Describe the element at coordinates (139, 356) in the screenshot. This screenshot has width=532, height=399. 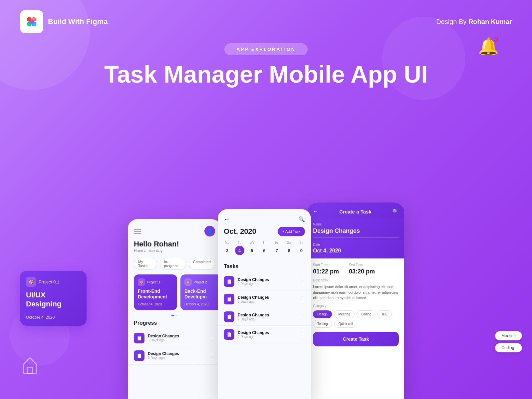
I see `task-icon-2: 📋` at that location.